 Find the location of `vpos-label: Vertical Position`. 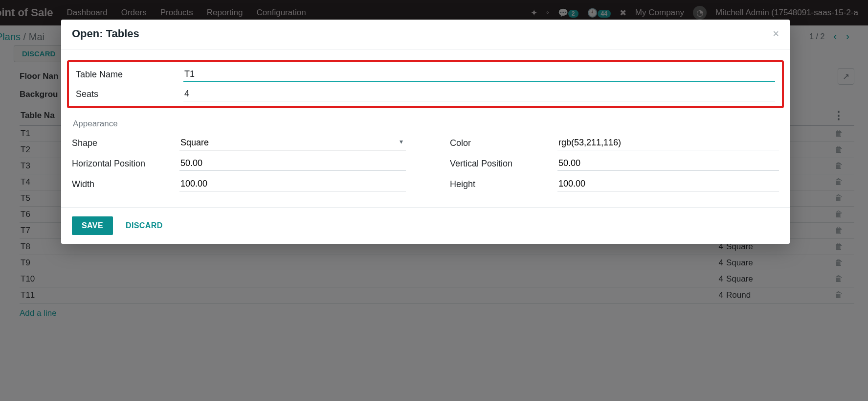

vpos-label: Vertical Position is located at coordinates (504, 164).